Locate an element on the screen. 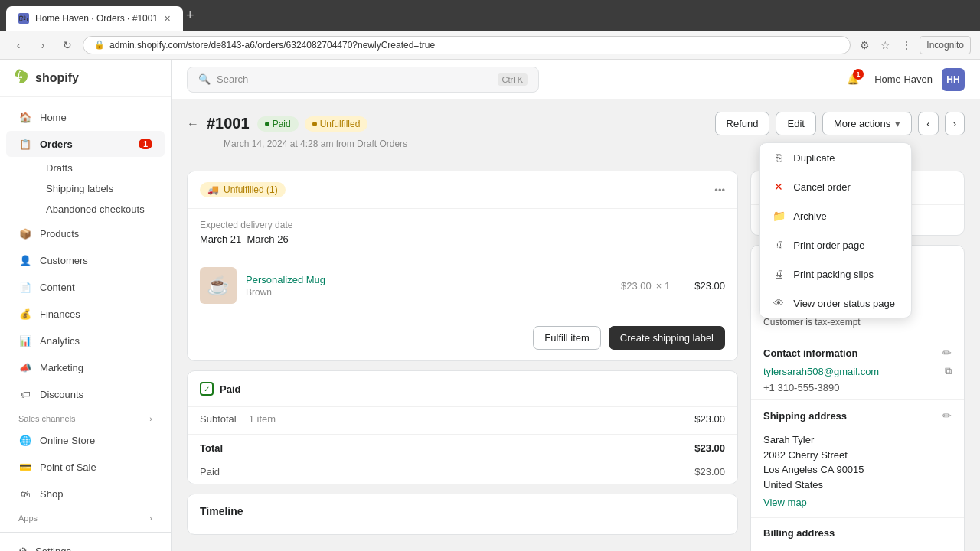 The width and height of the screenshot is (980, 551). dropdown-item-print-packing: 🖨 Print packing slips is located at coordinates (835, 274).